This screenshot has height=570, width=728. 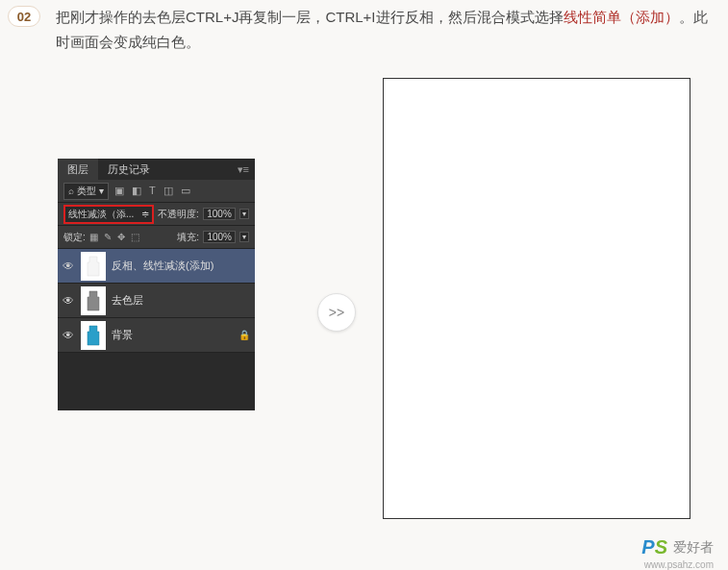 What do you see at coordinates (24, 16) in the screenshot?
I see `step-badge: 02` at bounding box center [24, 16].